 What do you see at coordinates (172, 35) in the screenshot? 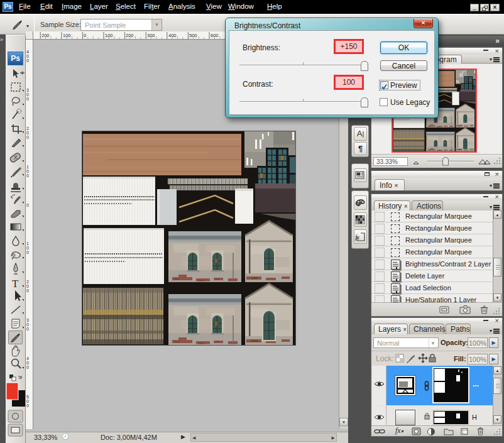
I see `svg-text: 400` at bounding box center [172, 35].